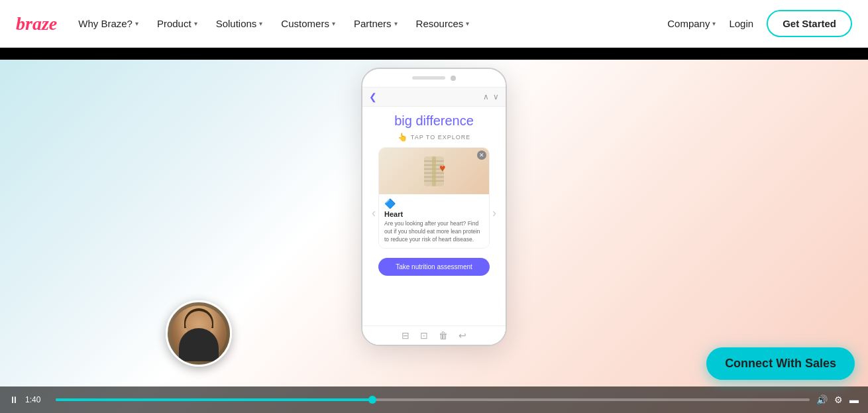 The height and width of the screenshot is (413, 868). What do you see at coordinates (434, 198) in the screenshot?
I see `phone-card: ♥ ✕ 🔷 Heart Are you looking after your h…` at bounding box center [434, 198].